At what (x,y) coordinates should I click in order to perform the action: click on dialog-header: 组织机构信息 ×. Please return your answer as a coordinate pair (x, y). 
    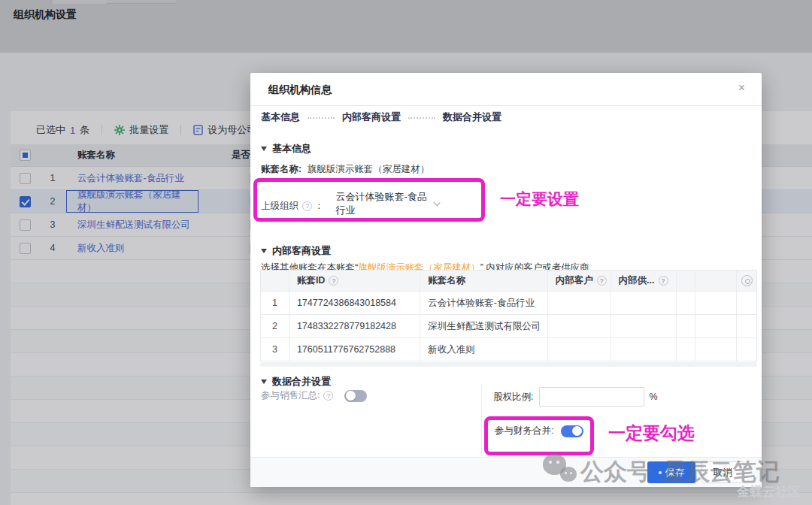
    Looking at the image, I should click on (506, 89).